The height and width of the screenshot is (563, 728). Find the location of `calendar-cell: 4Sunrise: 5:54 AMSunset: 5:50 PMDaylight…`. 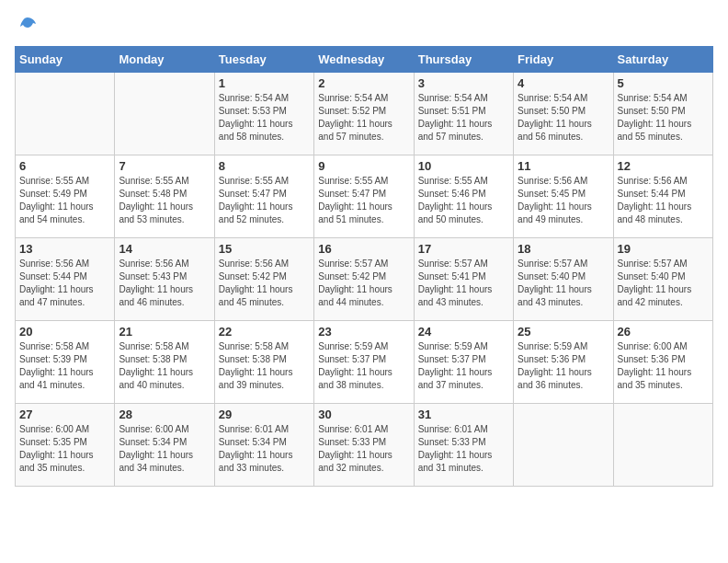

calendar-cell: 4Sunrise: 5:54 AMSunset: 5:50 PMDaylight… is located at coordinates (563, 114).